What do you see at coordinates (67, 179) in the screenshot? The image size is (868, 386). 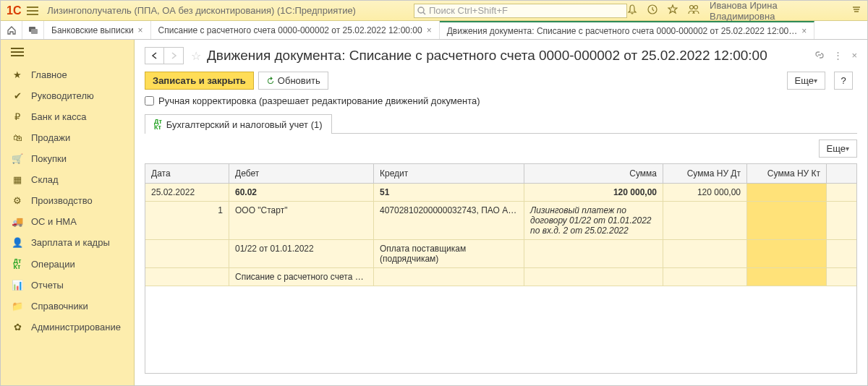 I see `sidebar-item-stock: ▦Склад` at bounding box center [67, 179].